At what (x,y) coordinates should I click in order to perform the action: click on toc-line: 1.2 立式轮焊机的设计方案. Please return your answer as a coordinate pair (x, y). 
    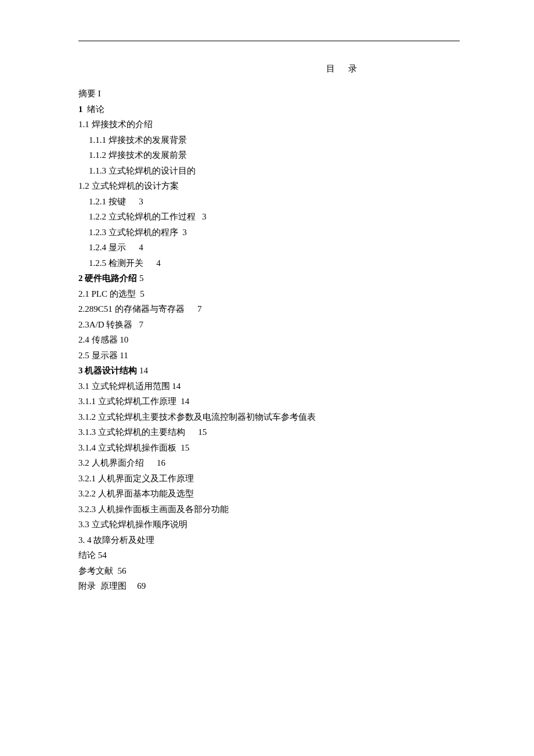
    Looking at the image, I should click on (269, 186).